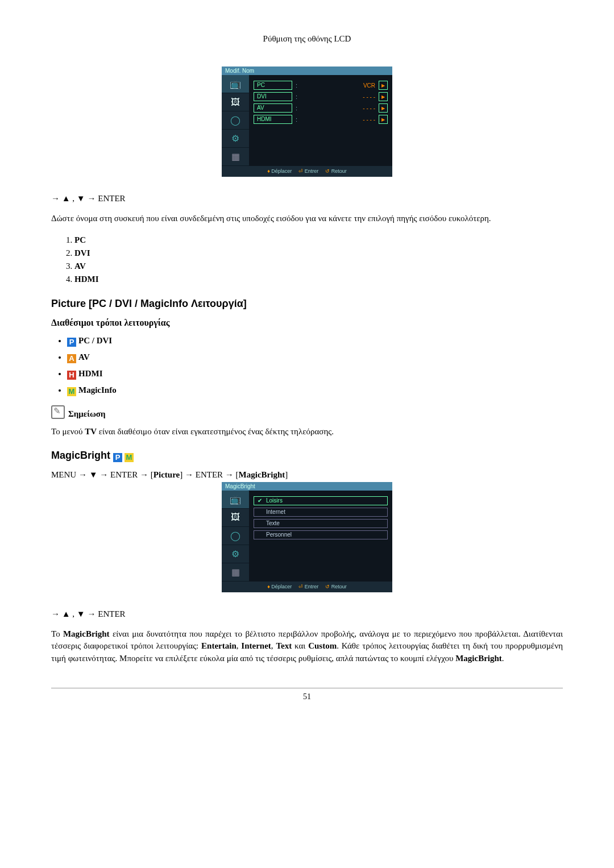  Describe the element at coordinates (58, 412) in the screenshot. I see `note-icon` at that location.